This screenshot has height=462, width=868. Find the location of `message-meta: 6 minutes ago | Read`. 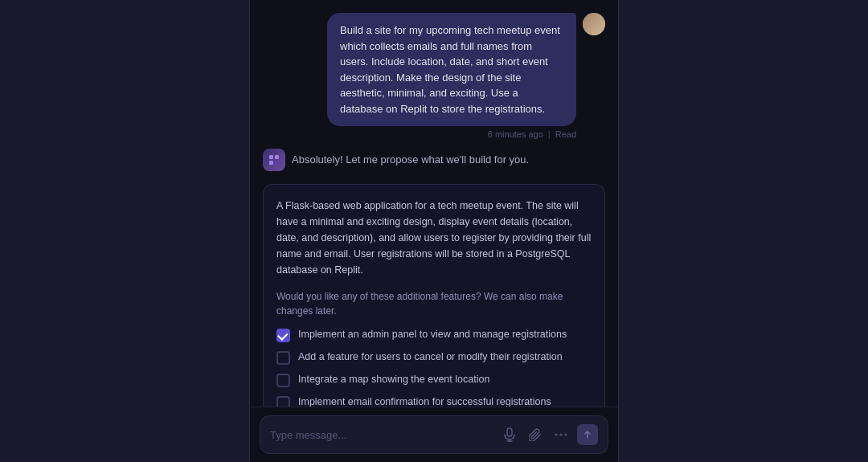

message-meta: 6 minutes ago | Read is located at coordinates (452, 134).